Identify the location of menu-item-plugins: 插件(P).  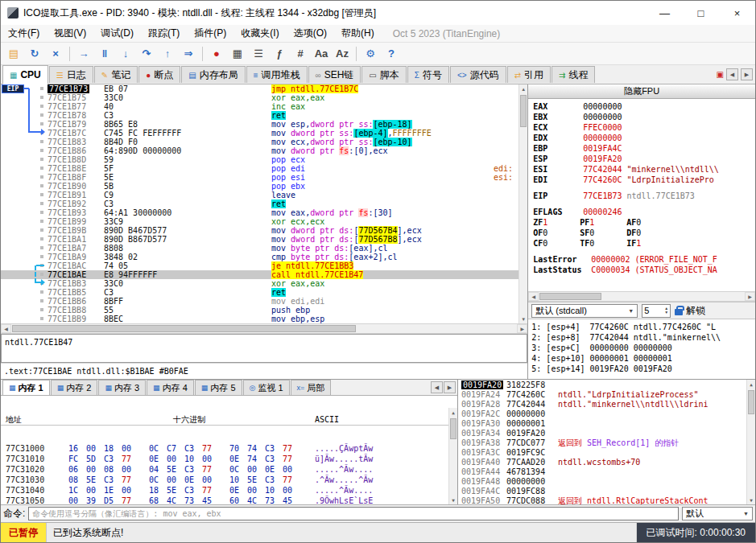
(210, 34).